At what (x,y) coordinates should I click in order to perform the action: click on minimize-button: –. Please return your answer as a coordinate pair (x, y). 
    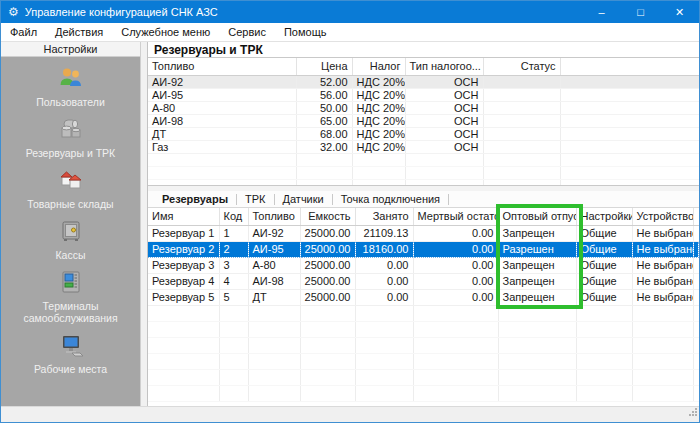
    Looking at the image, I should click on (602, 12).